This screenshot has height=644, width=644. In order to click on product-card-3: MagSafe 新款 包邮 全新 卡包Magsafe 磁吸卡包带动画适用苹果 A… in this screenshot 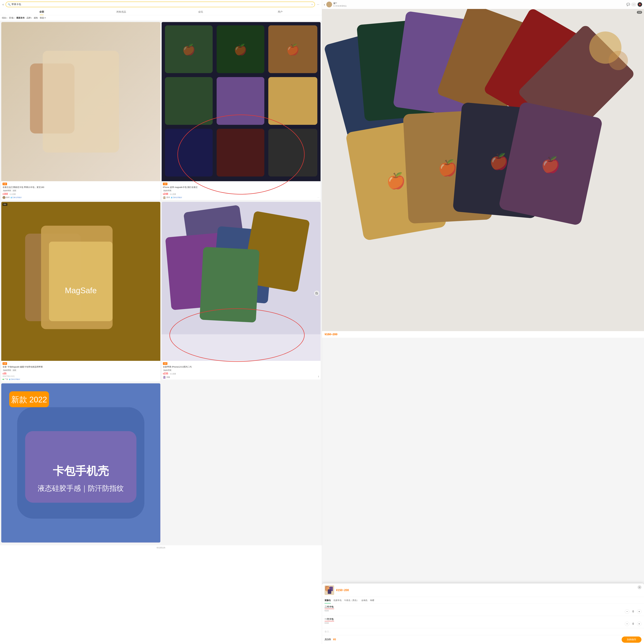, I will do `click(81, 291)`.